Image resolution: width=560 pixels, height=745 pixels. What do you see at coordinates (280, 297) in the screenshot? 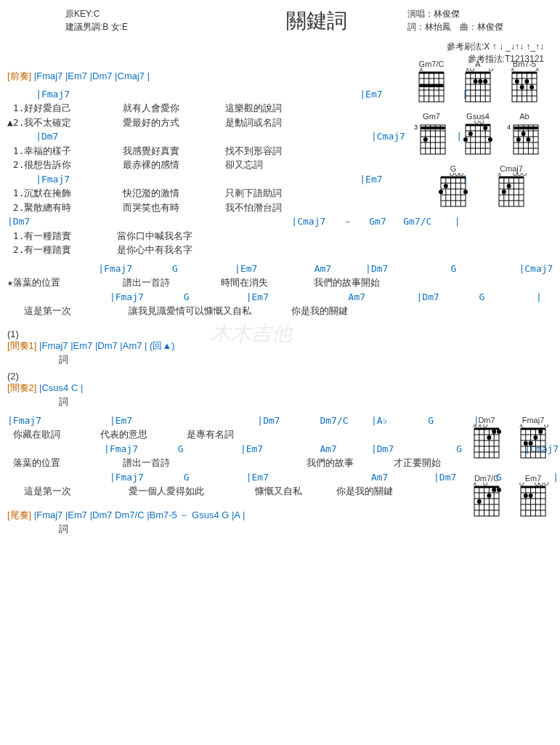
I see `chorus-c2: |Fmaj7 G |Em7 Am7 |Dm7 G |` at bounding box center [280, 297].